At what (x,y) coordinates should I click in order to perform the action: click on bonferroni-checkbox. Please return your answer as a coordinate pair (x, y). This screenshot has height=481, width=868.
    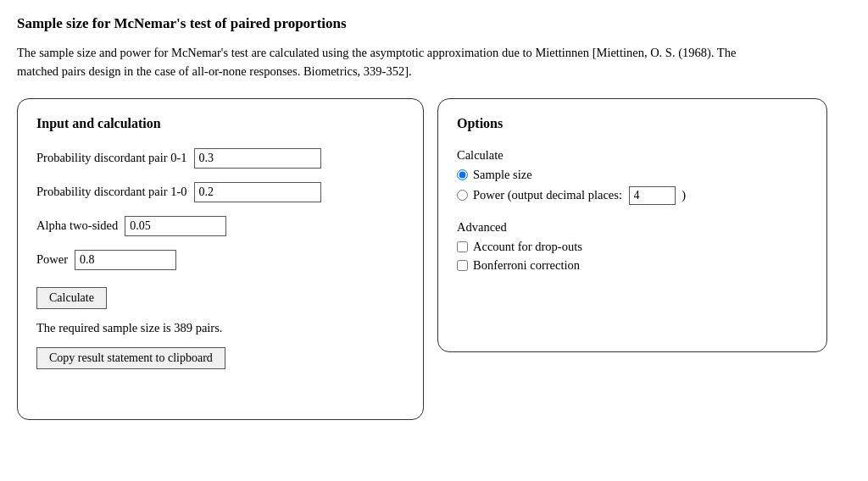
    Looking at the image, I should click on (463, 266).